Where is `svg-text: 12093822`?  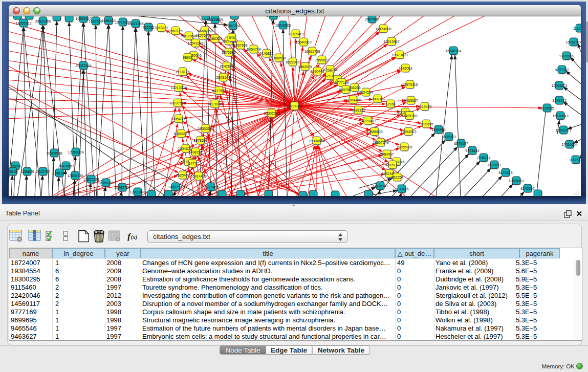
svg-text: 12093822 is located at coordinates (559, 86).